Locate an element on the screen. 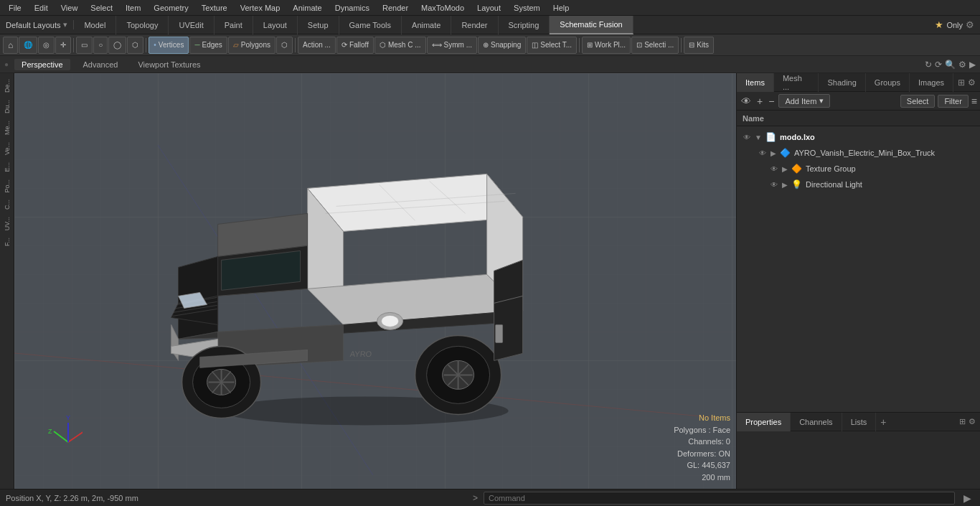 The image size is (980, 506). sidebar-btn-f: F... is located at coordinates (7, 242).